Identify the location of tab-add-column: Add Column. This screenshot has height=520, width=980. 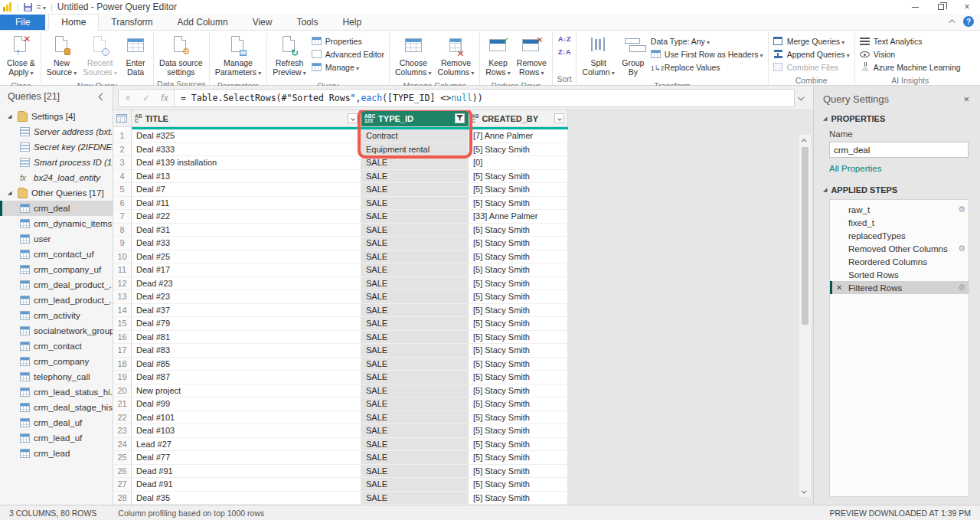
(203, 22).